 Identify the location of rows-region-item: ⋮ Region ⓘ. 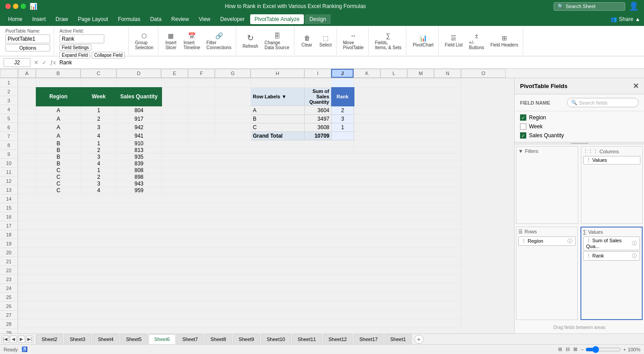
(547, 241).